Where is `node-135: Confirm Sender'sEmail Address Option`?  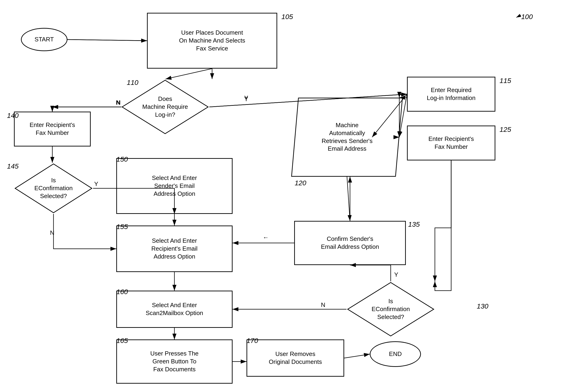
node-135: Confirm Sender'sEmail Address Option is located at coordinates (350, 243).